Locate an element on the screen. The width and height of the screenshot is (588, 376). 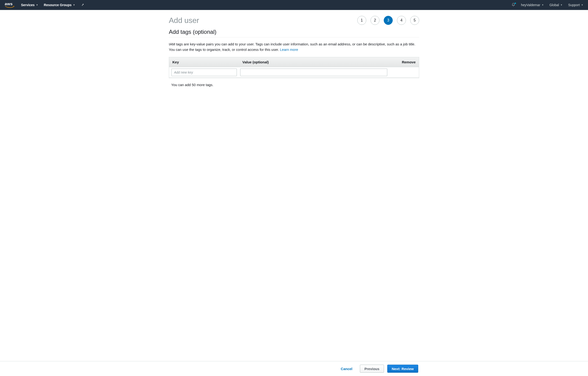
tag-table: Key Value (optional) Remove is located at coordinates (294, 67).